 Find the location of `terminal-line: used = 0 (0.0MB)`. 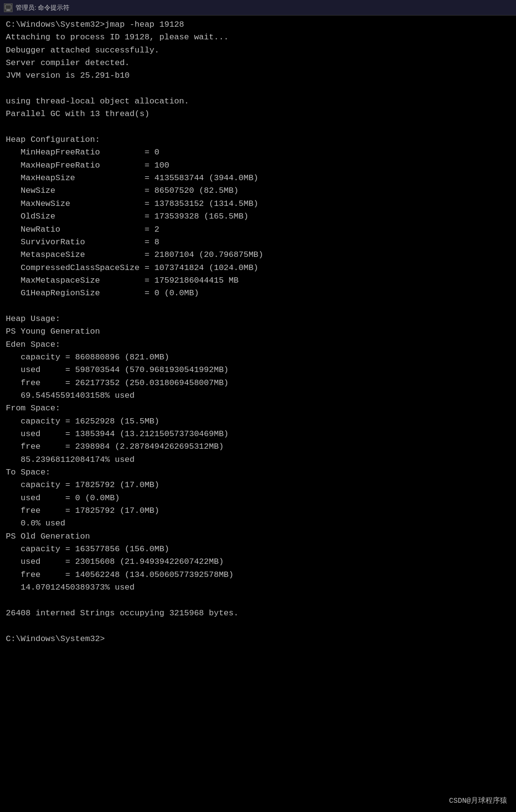

terminal-line: used = 0 (0.0MB) is located at coordinates (258, 498).